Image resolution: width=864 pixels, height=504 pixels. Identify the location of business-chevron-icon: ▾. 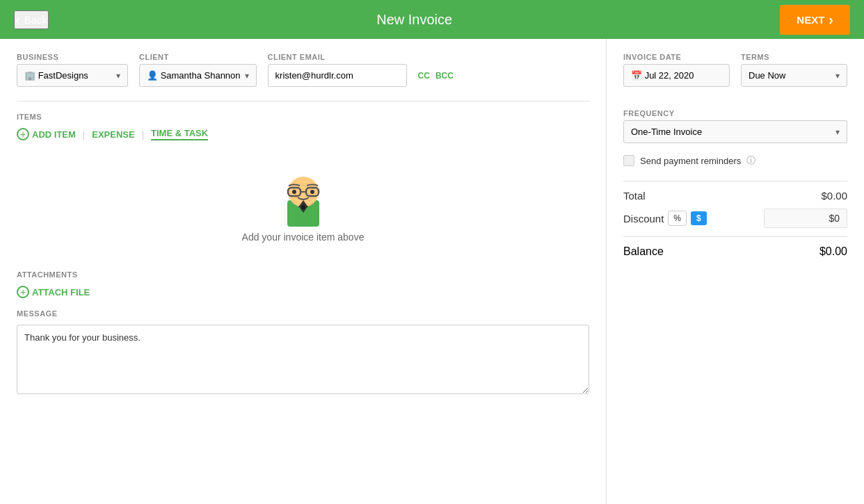
(118, 76).